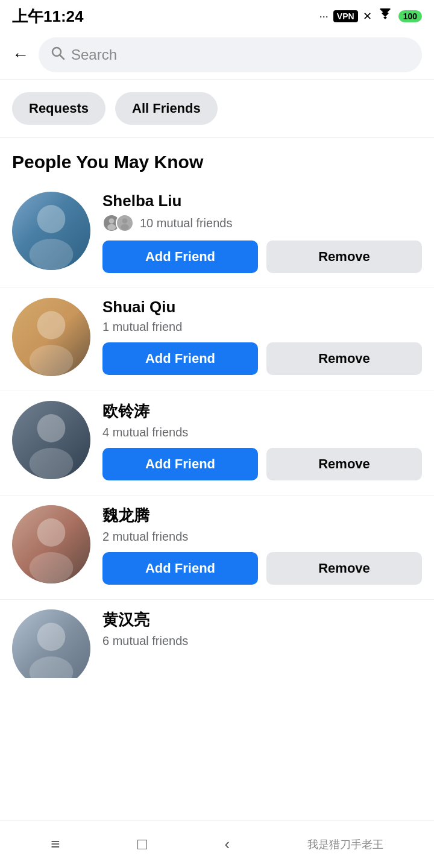  I want to click on mutual-friends-row: 4 mutual friends, so click(262, 433).